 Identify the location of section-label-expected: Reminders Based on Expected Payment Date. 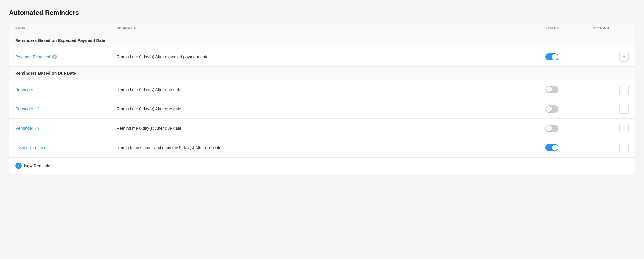
(322, 40).